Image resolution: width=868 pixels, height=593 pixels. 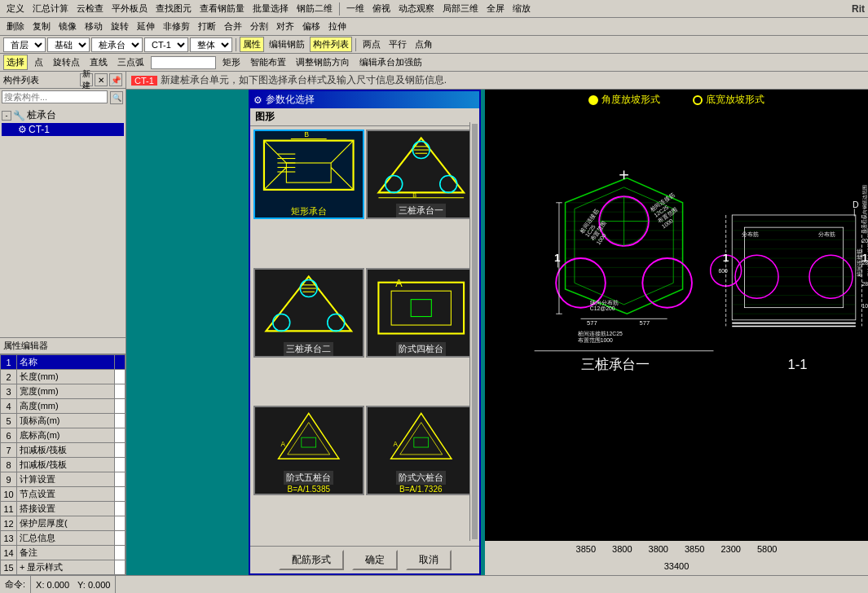 I want to click on btn-edit-cap-rebar: 编辑承台加强筋, so click(x=391, y=62).